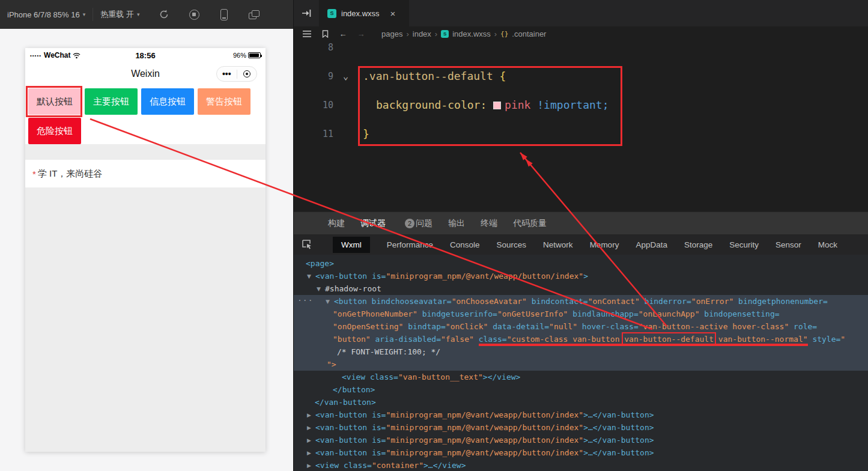 Image resolution: width=868 pixels, height=471 pixels. I want to click on color-swatch, so click(497, 106).